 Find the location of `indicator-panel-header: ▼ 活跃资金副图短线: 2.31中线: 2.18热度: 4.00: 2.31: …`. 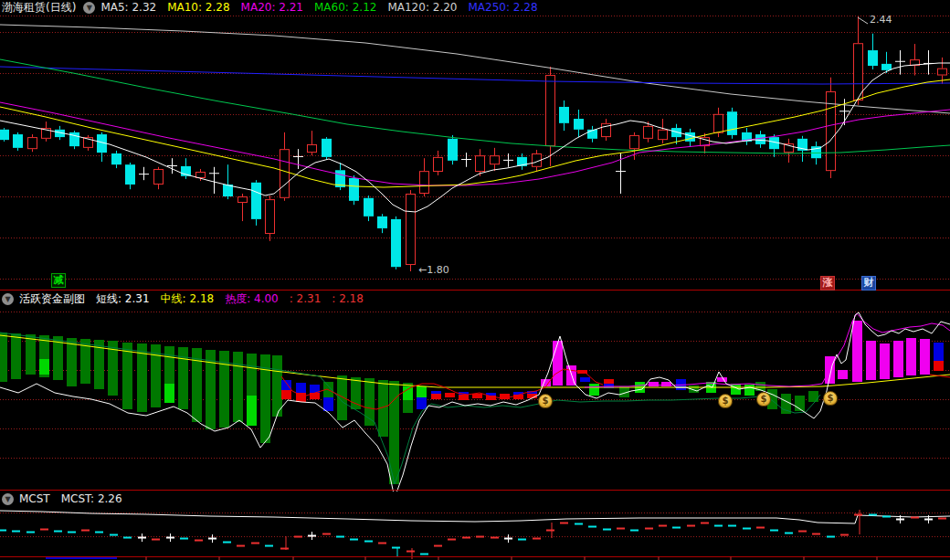

indicator-panel-header: ▼ 活跃资金副图短线: 2.31中线: 2.18热度: 4.00: 2.31: … is located at coordinates (475, 300).